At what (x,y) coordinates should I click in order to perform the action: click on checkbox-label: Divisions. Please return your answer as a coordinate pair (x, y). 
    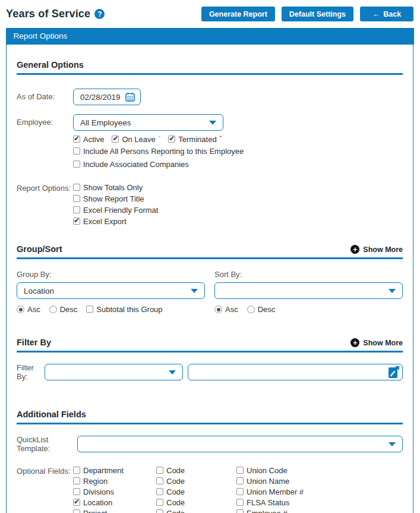
    Looking at the image, I should click on (99, 492).